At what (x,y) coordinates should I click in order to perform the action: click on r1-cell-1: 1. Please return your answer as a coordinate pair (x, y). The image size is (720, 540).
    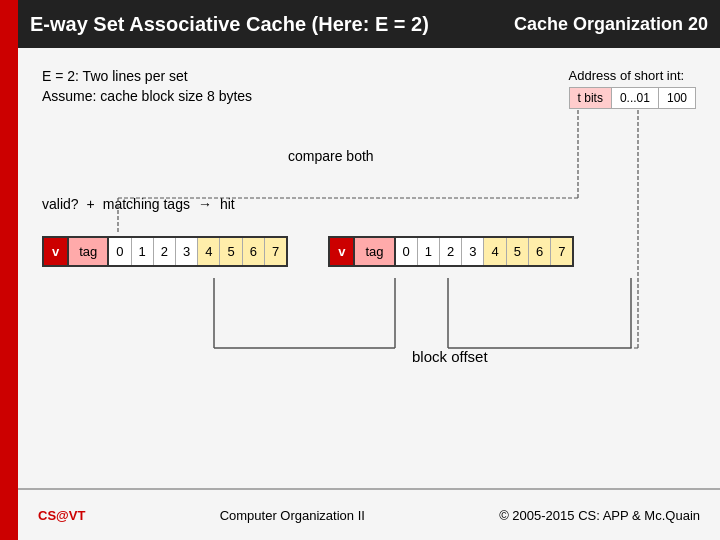
    Looking at the image, I should click on (143, 252).